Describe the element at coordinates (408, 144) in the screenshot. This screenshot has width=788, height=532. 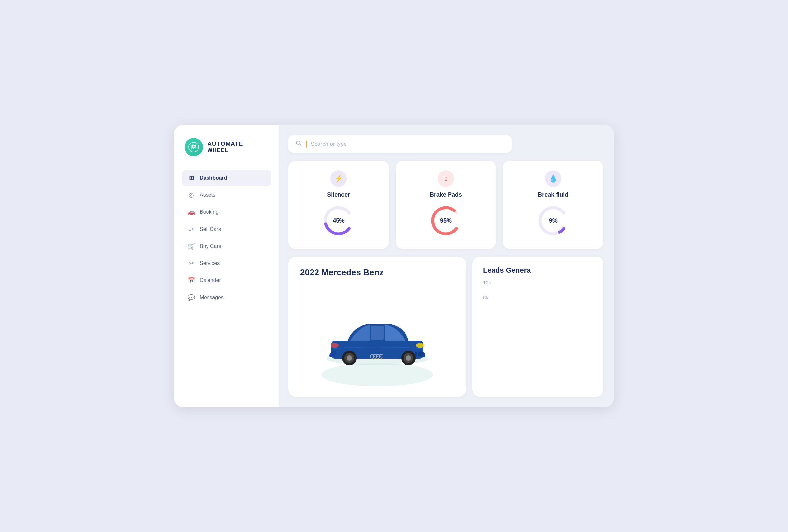
I see `search-input` at that location.